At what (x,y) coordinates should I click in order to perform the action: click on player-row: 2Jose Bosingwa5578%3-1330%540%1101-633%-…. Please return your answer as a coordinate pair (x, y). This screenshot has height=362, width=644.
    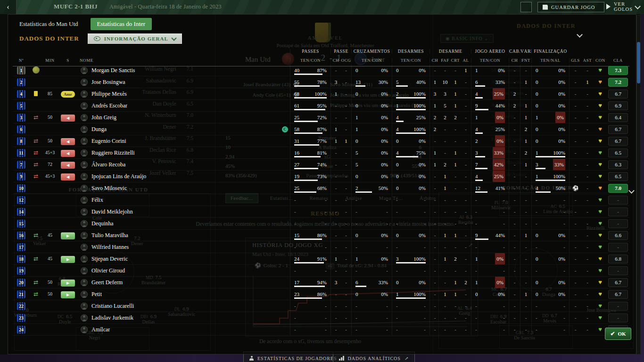
    Looking at the image, I should click on (321, 82).